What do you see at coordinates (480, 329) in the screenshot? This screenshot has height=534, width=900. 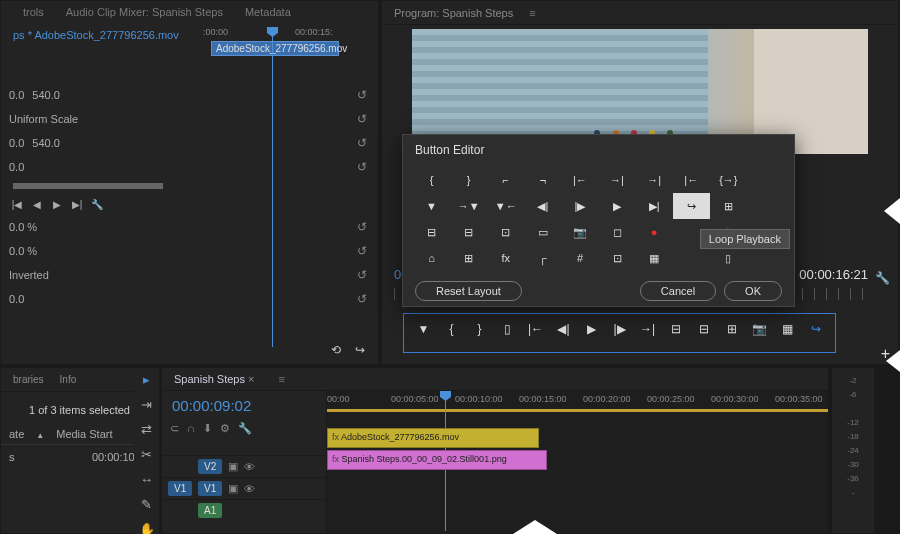 I see `transport-button-2: }` at bounding box center [480, 329].